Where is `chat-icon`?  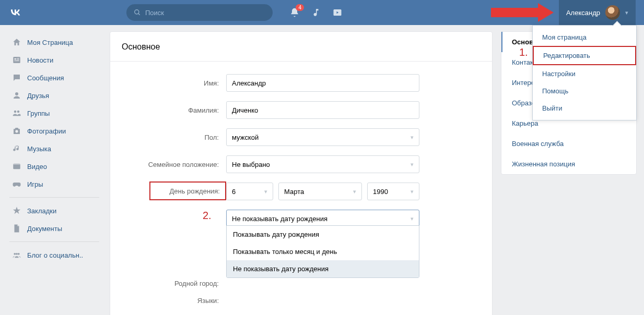
chat-icon is located at coordinates (17, 78).